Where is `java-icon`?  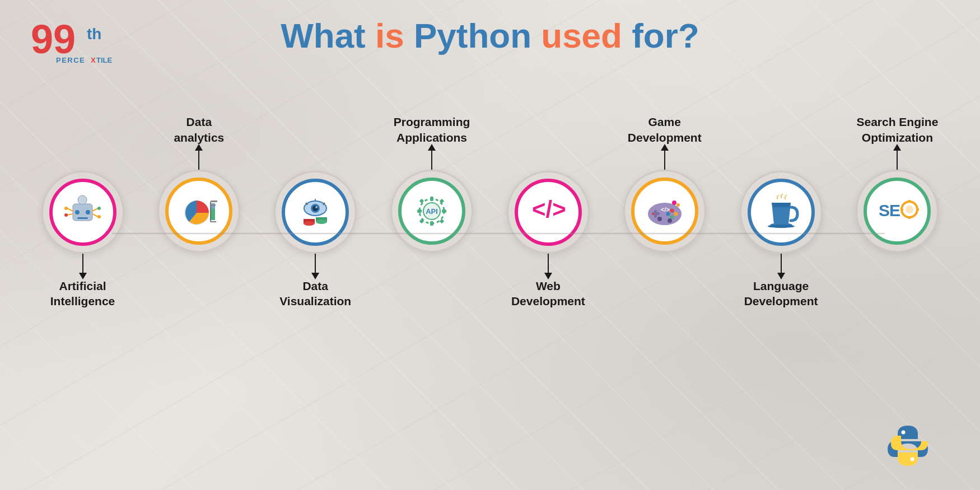 java-icon is located at coordinates (781, 212).